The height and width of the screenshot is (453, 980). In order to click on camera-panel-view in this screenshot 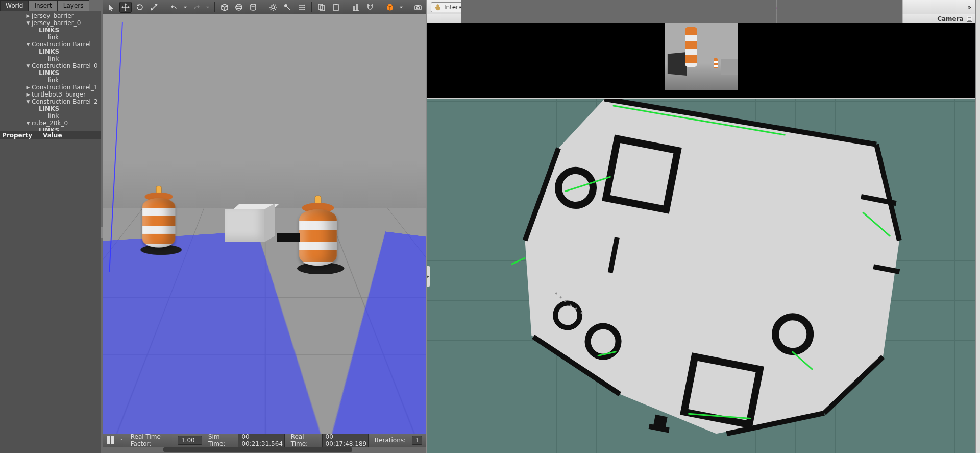, I will do `click(701, 61)`.